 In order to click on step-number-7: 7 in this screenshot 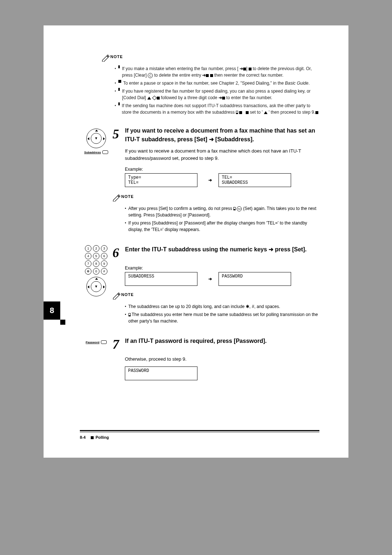, I will do `click(118, 344)`.